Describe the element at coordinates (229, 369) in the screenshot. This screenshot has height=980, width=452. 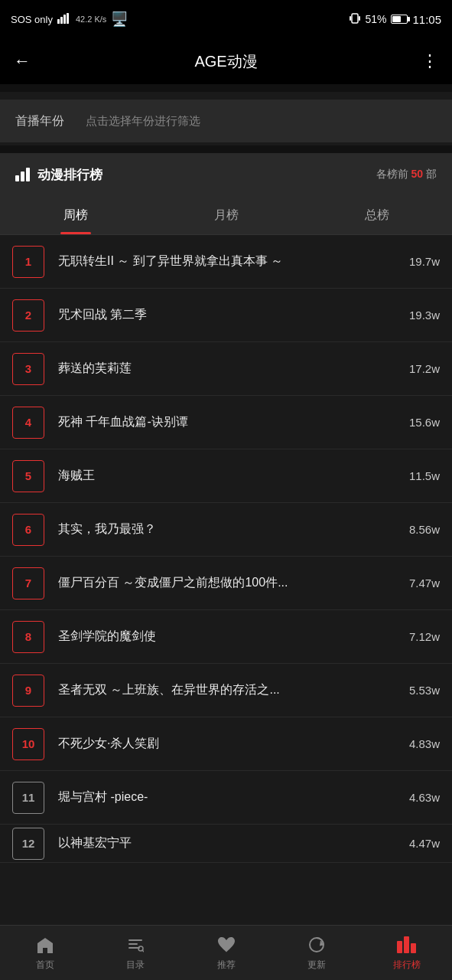
I see `anime-title: 葬送的芙莉莲` at that location.